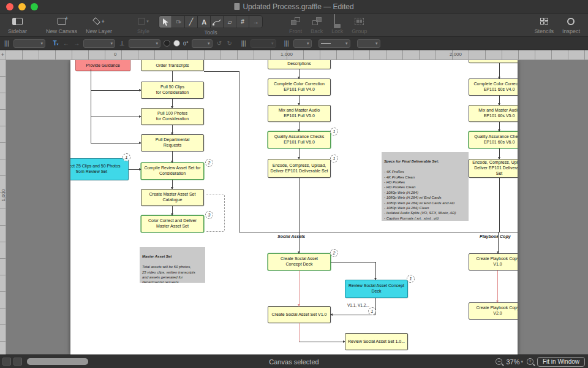 The height and width of the screenshot is (368, 588). Describe the element at coordinates (299, 168) in the screenshot. I see `node-encode-deliver-full: Encode, Compress, Upload, Deliver EP101 …` at that location.